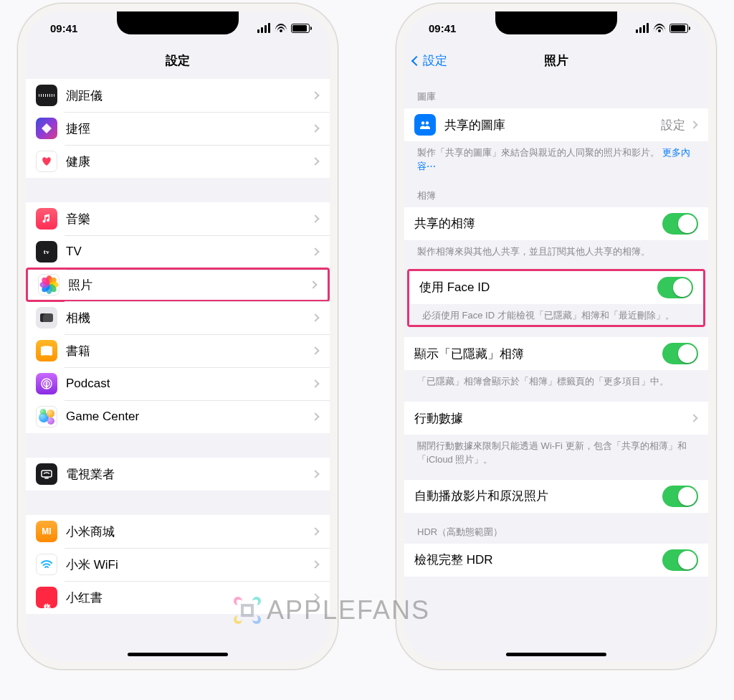  Describe the element at coordinates (64, 29) in the screenshot. I see `status-time: 09:41` at that location.